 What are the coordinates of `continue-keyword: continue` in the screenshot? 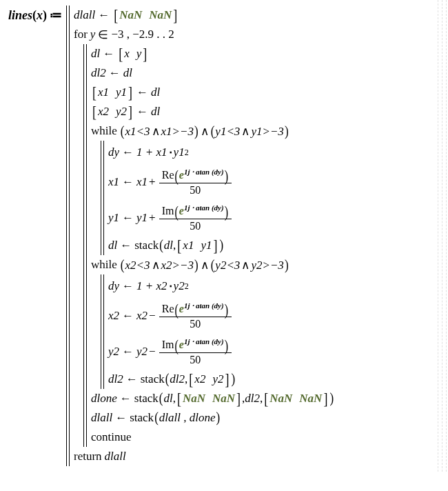 It's located at (112, 437).